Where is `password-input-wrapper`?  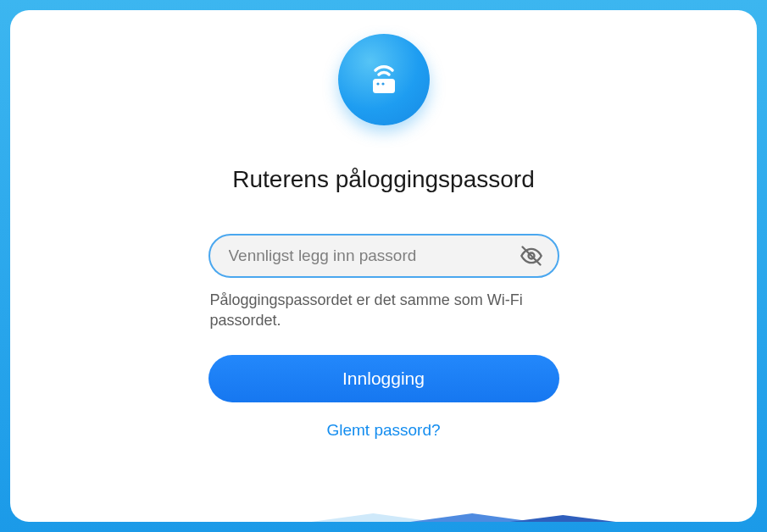
password-input-wrapper is located at coordinates (384, 256).